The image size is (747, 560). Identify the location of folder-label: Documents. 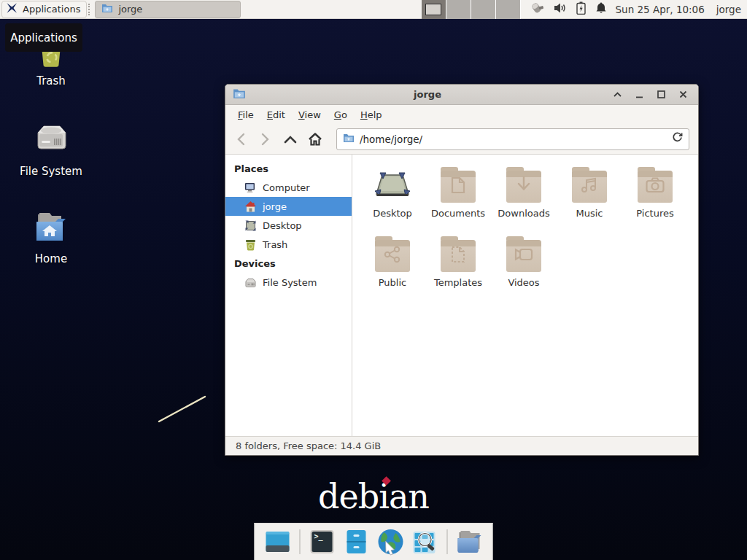
(458, 213).